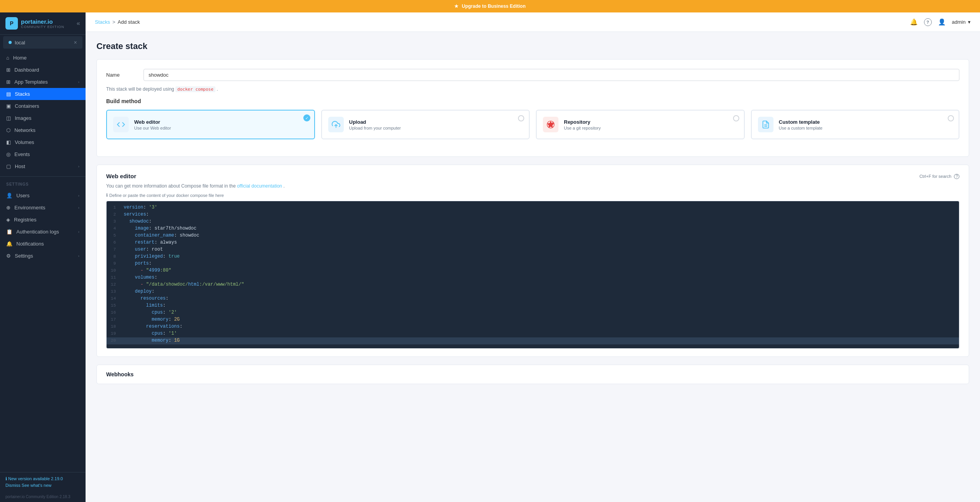 This screenshot has height=502, width=980. What do you see at coordinates (75, 42) in the screenshot?
I see `env-close-icon: ×` at bounding box center [75, 42].